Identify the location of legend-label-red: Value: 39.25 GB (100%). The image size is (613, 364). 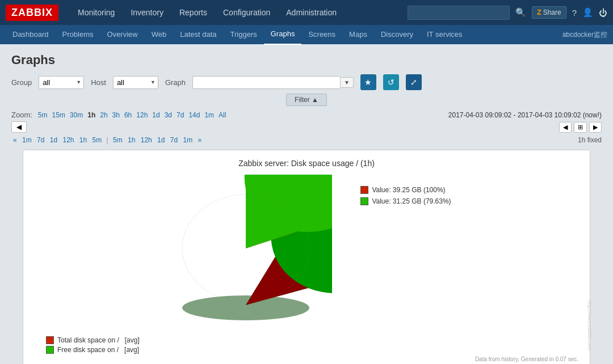
(409, 190).